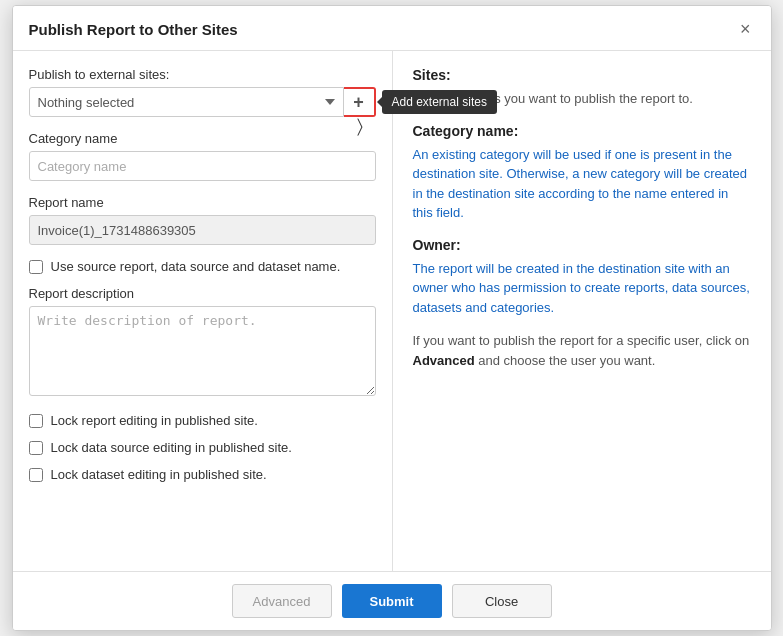 The width and height of the screenshot is (783, 636). I want to click on lock-dataset-row: Lock dataset editing in published site., so click(202, 474).